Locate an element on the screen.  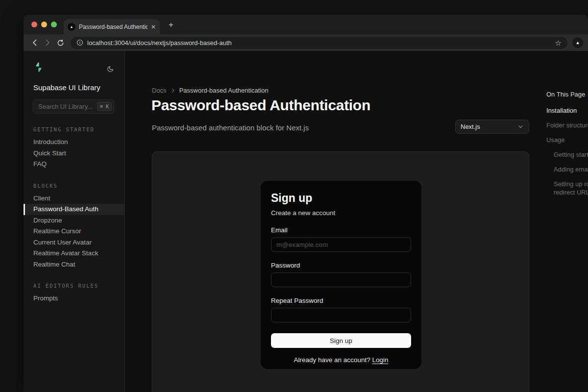
chevron-down-icon is located at coordinates (520, 126).